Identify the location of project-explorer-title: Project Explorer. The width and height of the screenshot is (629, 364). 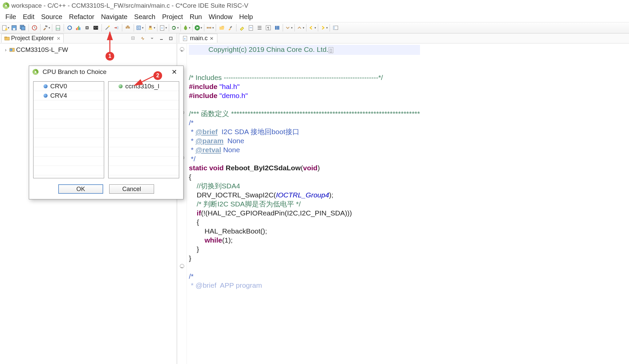
(32, 38).